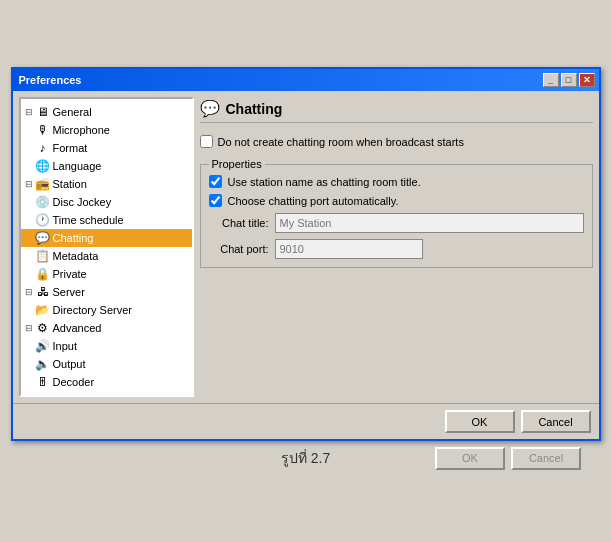 This screenshot has height=542, width=611. What do you see at coordinates (396, 182) in the screenshot?
I see `prop1-row: Use station name as chatting room title.` at bounding box center [396, 182].